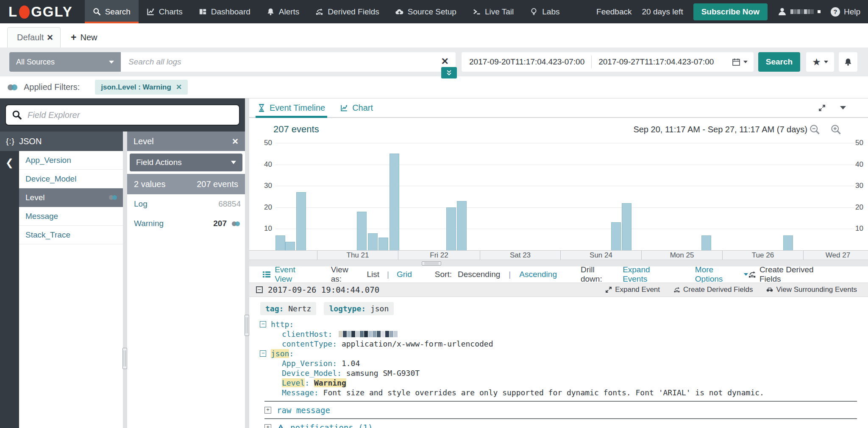 This screenshot has width=868, height=428. Describe the element at coordinates (493, 12) in the screenshot. I see `nav-item-live-tail: Live Tail` at that location.